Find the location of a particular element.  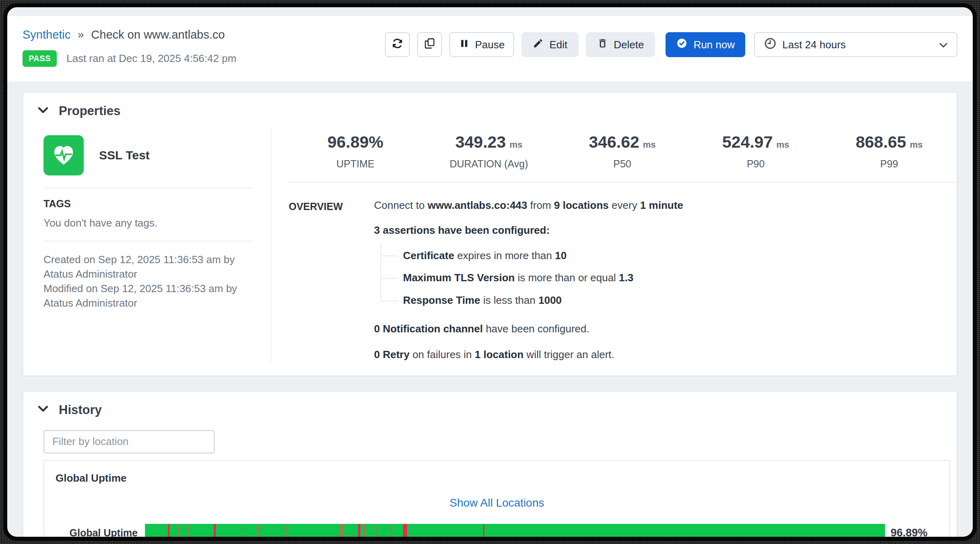

assertion-item: Response Time is less than 1000 is located at coordinates (660, 301).